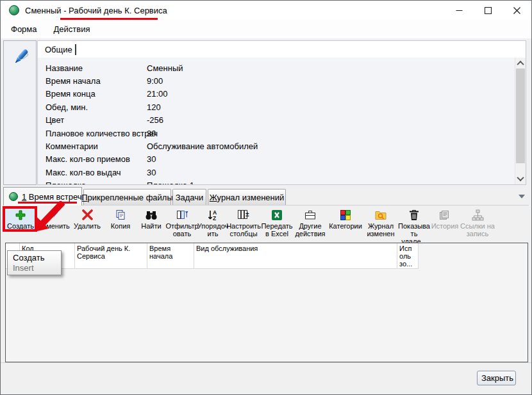 This screenshot has height=395, width=532. Describe the element at coordinates (96, 10) in the screenshot. I see `window-title: Сменный - Рабочий день К. Сервиса` at that location.